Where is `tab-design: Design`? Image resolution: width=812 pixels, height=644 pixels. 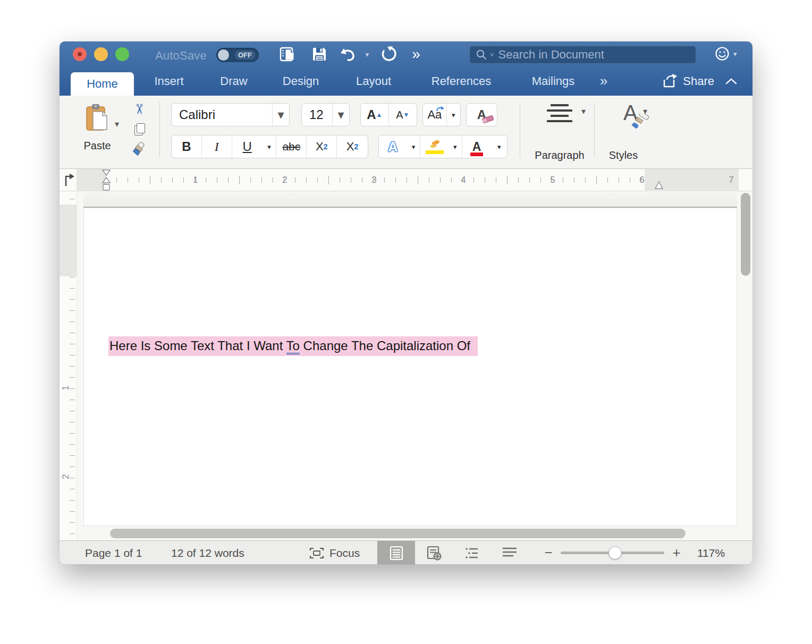
tab-design: Design is located at coordinates (301, 81).